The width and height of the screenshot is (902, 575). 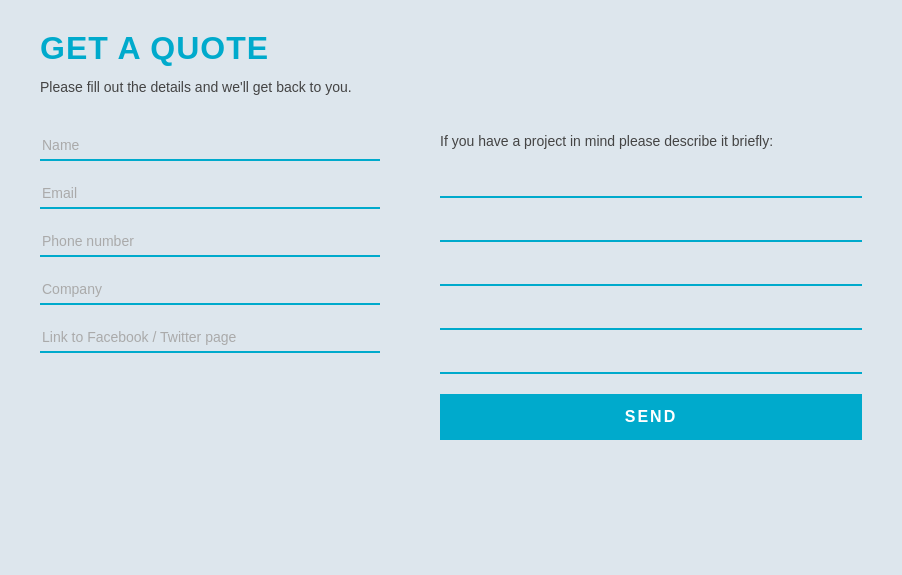 What do you see at coordinates (210, 338) in the screenshot?
I see `social-field` at bounding box center [210, 338].